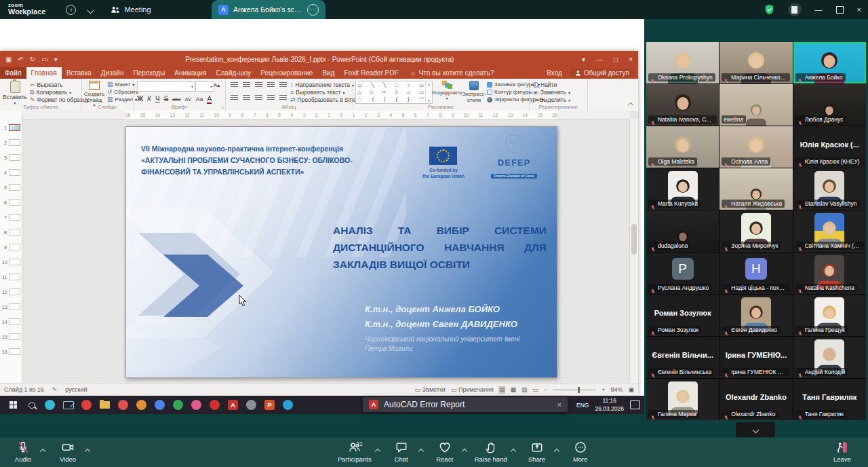 This screenshot has height=467, width=868. I want to click on shape-icon: ◇, so click(372, 92).